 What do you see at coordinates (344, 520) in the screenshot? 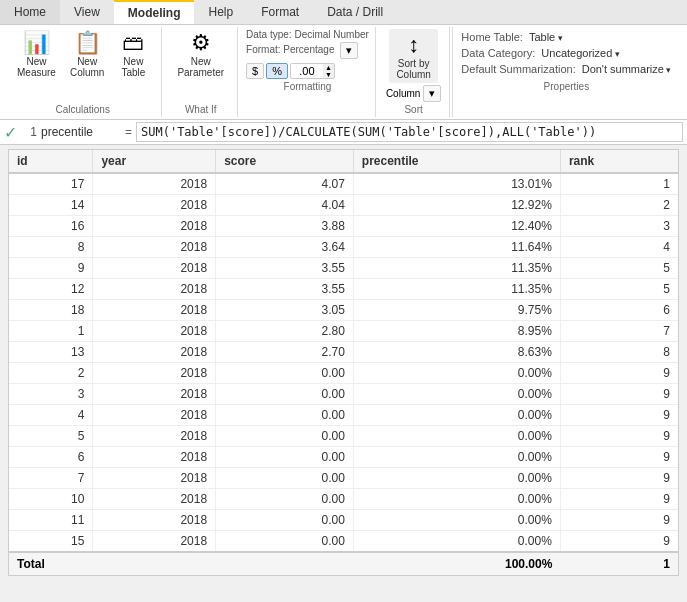
I see `table-row: 11 2018 0.00 0.00% 9` at bounding box center [344, 520].